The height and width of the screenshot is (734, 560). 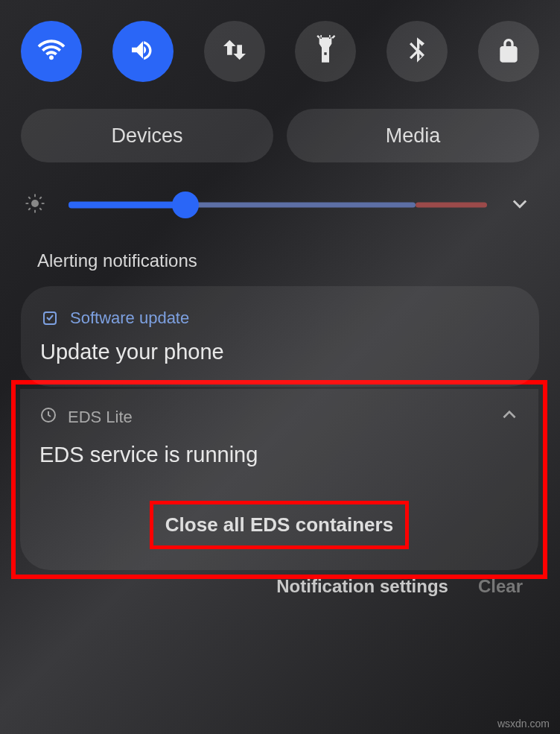 What do you see at coordinates (509, 51) in the screenshot?
I see `lock-icon` at bounding box center [509, 51].